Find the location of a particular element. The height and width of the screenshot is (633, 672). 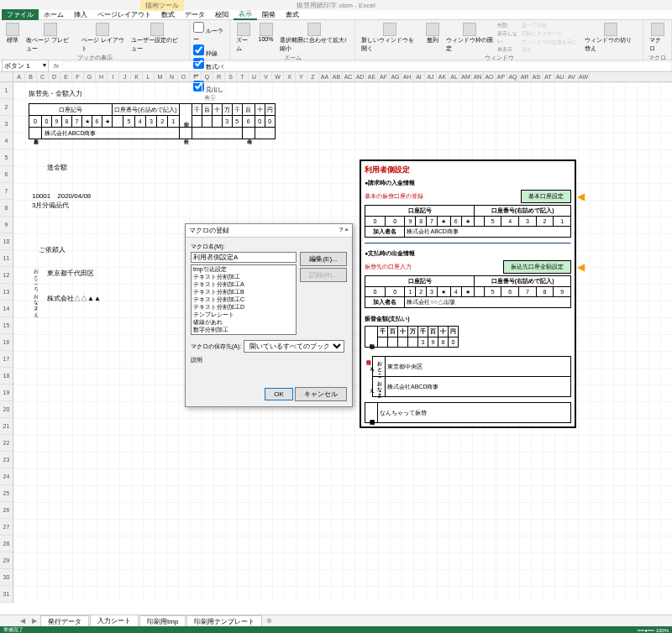

col-header: AC is located at coordinates (349, 77).